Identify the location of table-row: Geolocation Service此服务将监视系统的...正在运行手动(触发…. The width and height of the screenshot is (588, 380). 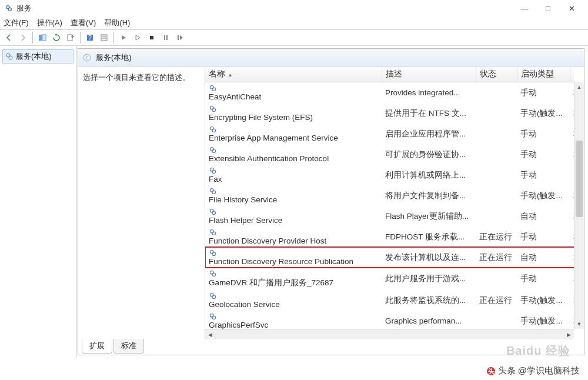
(389, 300).